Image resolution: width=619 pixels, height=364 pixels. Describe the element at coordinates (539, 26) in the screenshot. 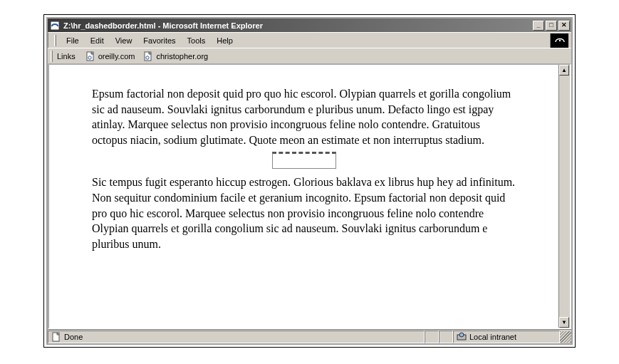

I see `minimize-button: _` at that location.